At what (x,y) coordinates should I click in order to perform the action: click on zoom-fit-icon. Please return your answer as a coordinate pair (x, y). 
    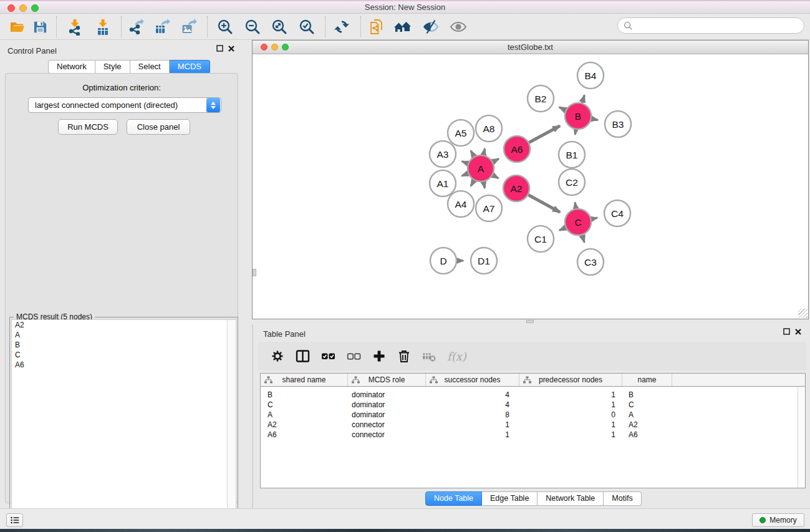
    Looking at the image, I should click on (279, 27).